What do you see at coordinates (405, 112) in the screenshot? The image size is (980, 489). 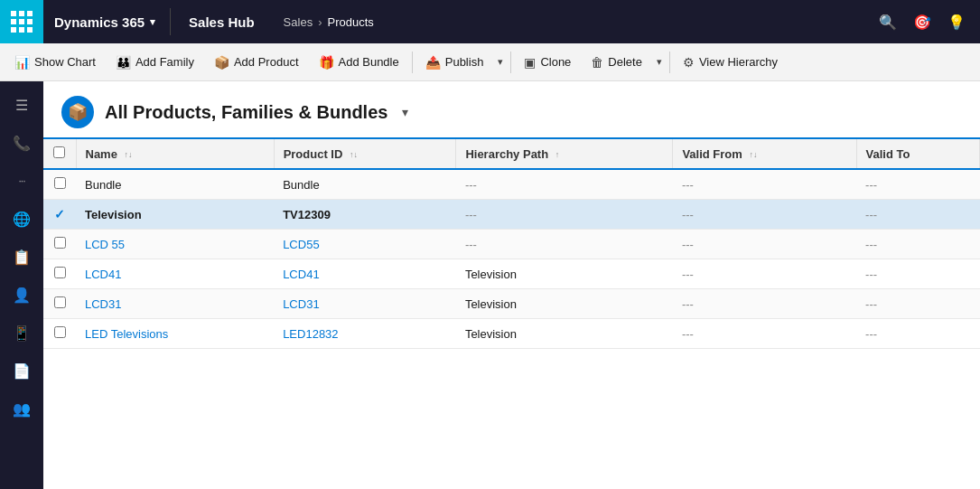 I see `page-title-chevron-icon: ▾` at bounding box center [405, 112].